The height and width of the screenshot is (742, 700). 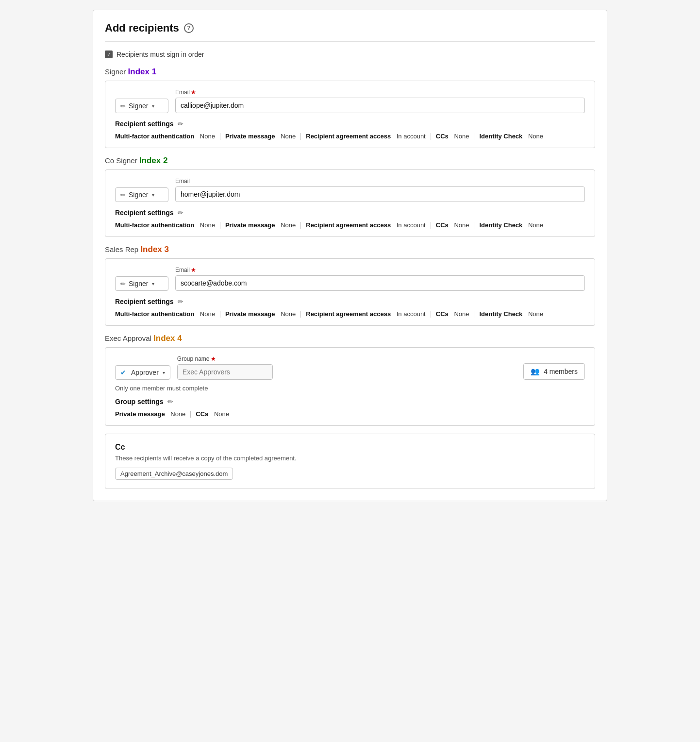 What do you see at coordinates (350, 402) in the screenshot?
I see `settings-row-4: Group settings✏` at bounding box center [350, 402].